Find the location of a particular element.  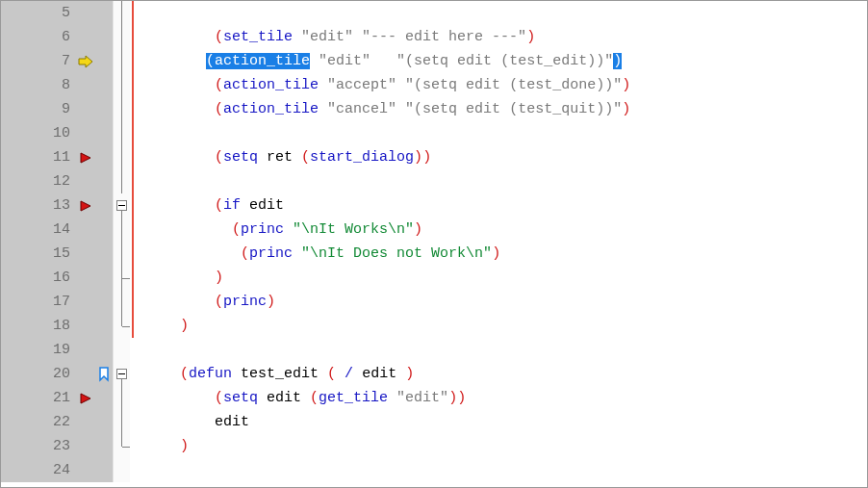

code-text: (action_tile "edit" "(setq edit (test_ed… is located at coordinates (504, 62).